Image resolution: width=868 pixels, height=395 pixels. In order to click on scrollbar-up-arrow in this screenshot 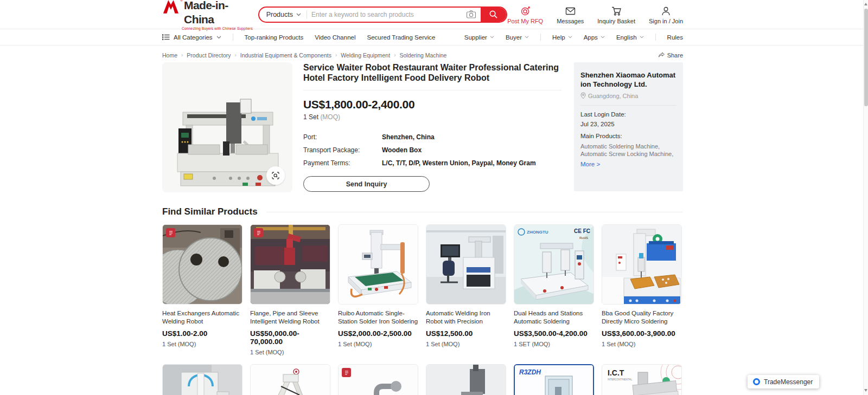, I will do `click(866, 4)`.